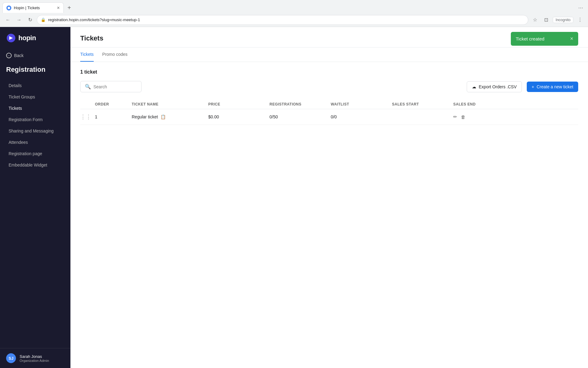 The width and height of the screenshot is (588, 368). Describe the element at coordinates (35, 214) in the screenshot. I see `sidebar-nav: Details Ticket Groups Tickets Registrati…` at that location.